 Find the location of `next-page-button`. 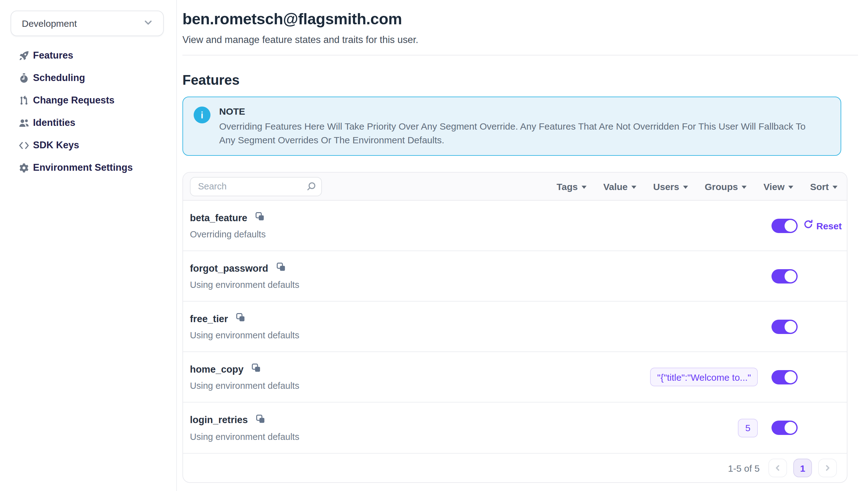

next-page-button is located at coordinates (828, 468).